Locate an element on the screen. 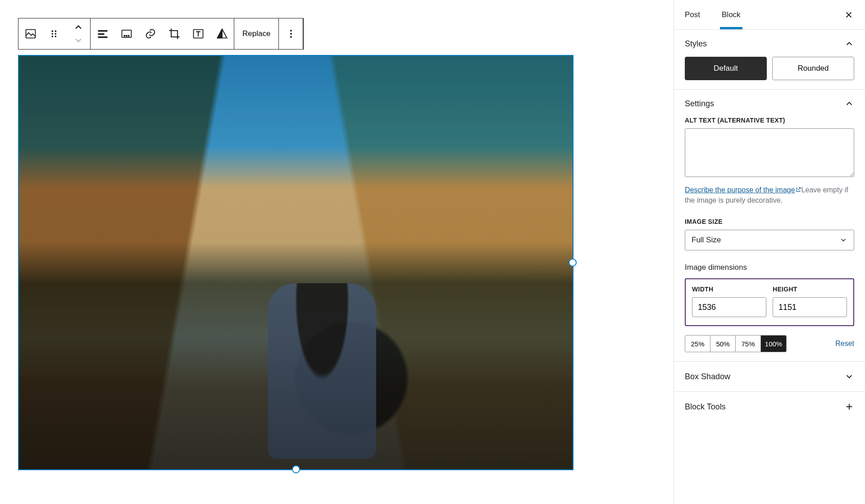  reset-dimensions-button: Reset is located at coordinates (845, 344).